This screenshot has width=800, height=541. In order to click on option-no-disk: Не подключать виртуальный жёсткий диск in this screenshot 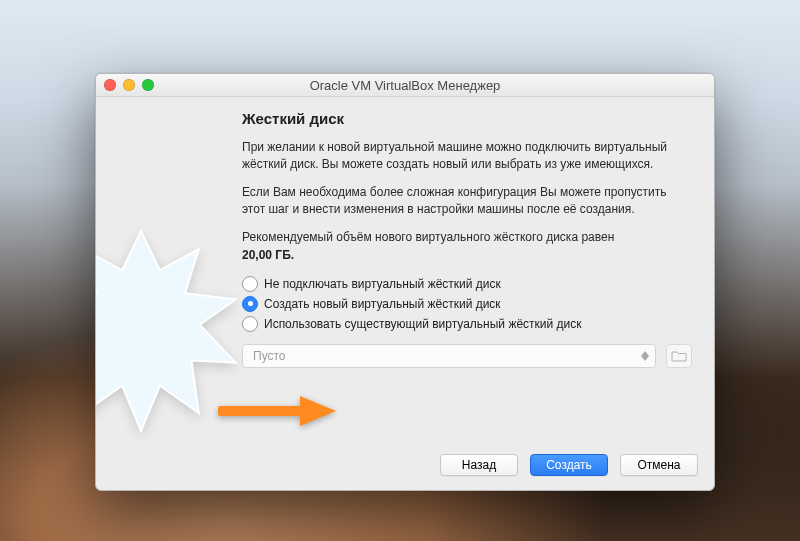, I will do `click(467, 284)`.